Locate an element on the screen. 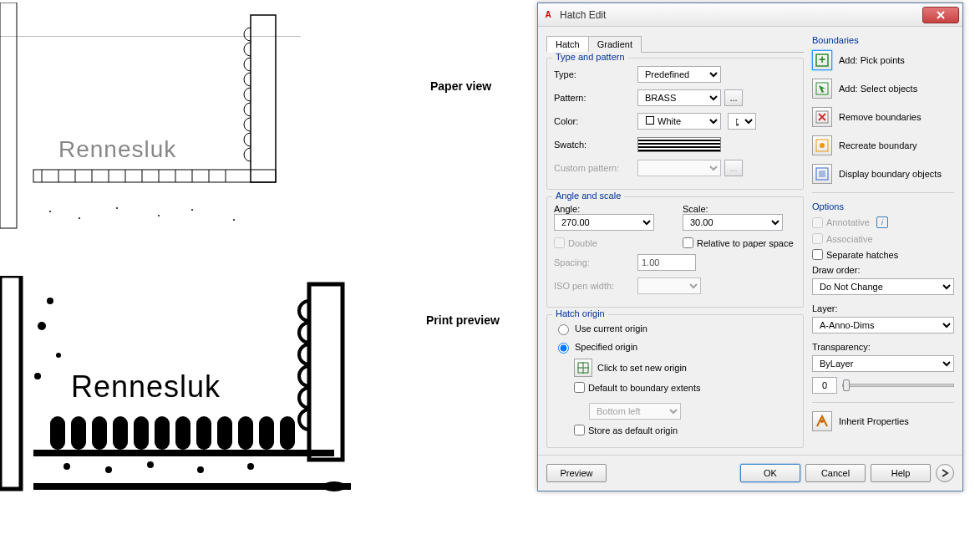  crosshair-icon is located at coordinates (583, 368).